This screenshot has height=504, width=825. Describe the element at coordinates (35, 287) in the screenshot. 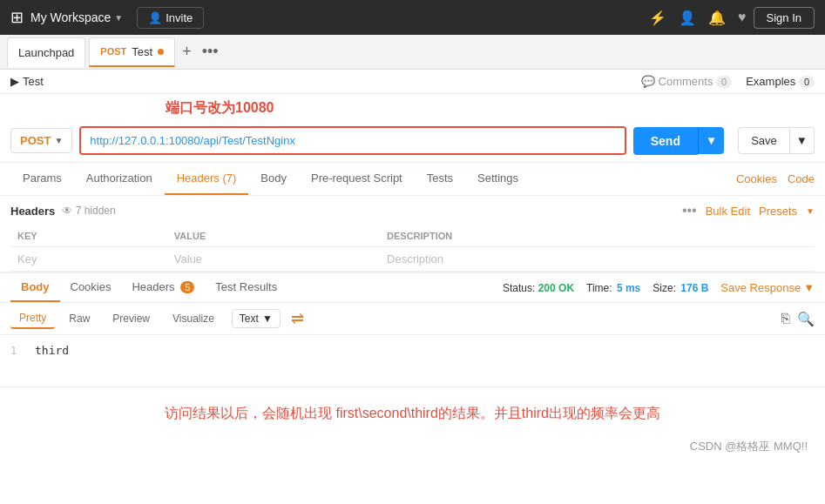

I see `res-tab-body: Body` at that location.